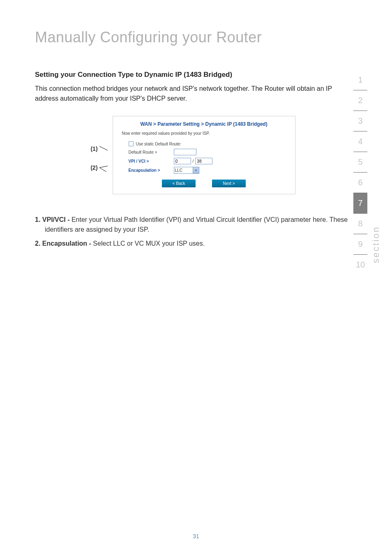  Describe the element at coordinates (193, 75) in the screenshot. I see `section-heading: Setting your Connection Type to Dynamic …` at that location.